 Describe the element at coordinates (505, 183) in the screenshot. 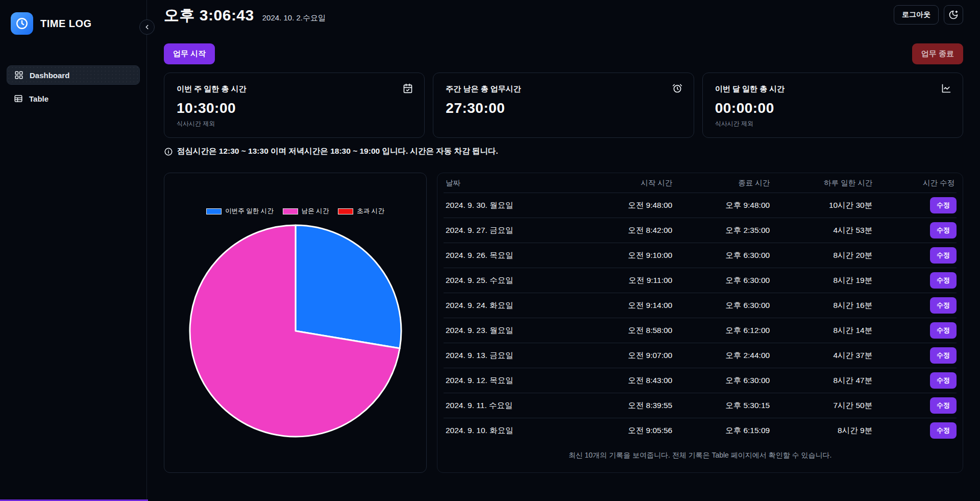

I see `column-header-date: 날짜` at that location.